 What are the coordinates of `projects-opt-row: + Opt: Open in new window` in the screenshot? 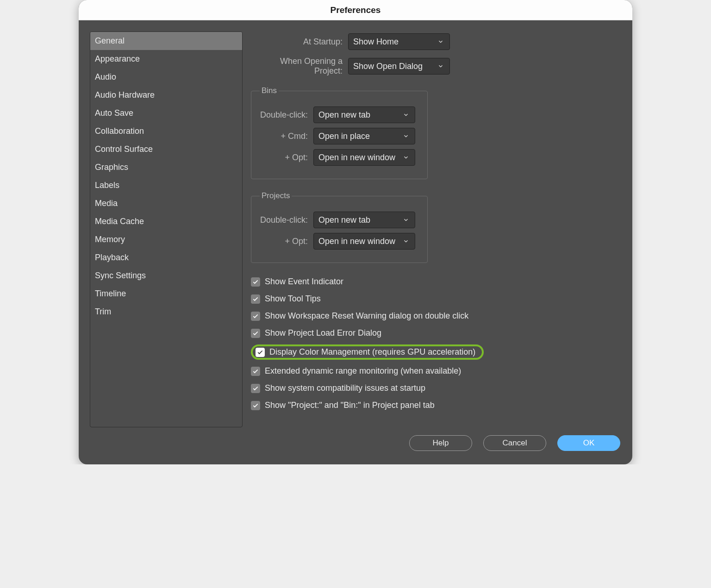 It's located at (339, 241).